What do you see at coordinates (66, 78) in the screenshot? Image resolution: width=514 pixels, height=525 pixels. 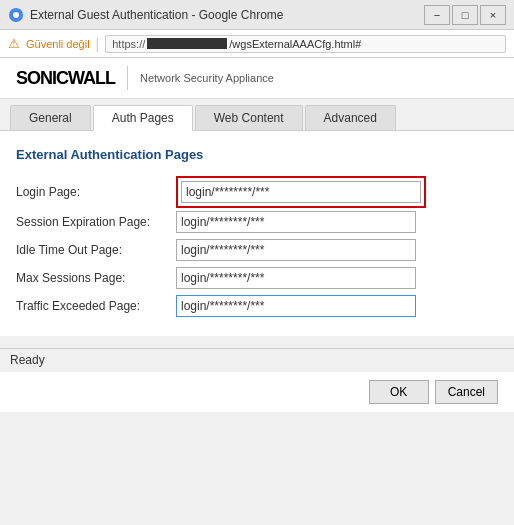 I see `sonicwall-logo: SONICWALL` at bounding box center [66, 78].